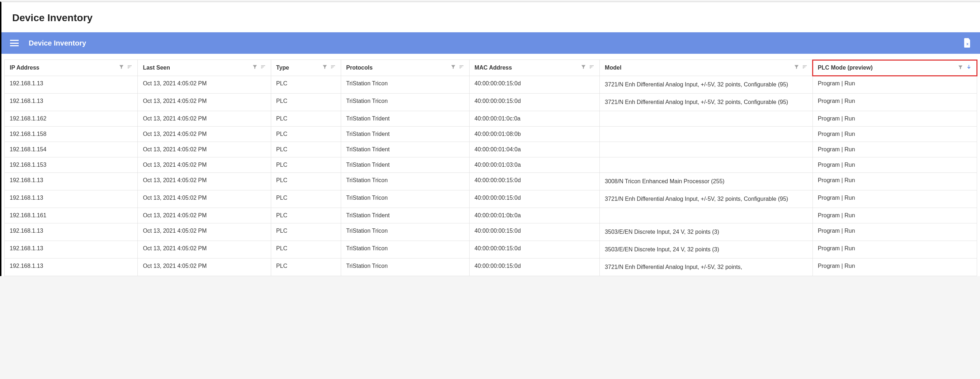 The height and width of the screenshot is (379, 980). I want to click on col-header-lastseen: Last Seen, so click(204, 68).